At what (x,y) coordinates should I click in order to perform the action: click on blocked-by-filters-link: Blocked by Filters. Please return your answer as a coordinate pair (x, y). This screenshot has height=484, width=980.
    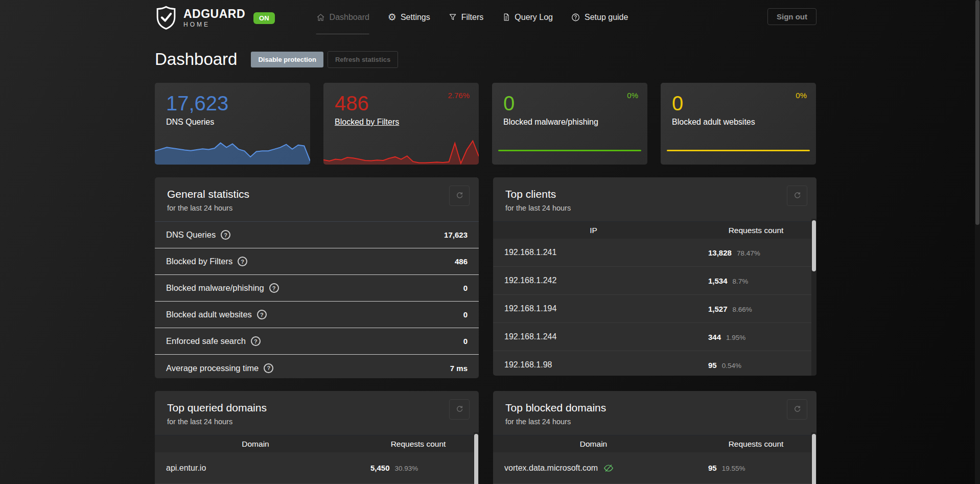
    Looking at the image, I should click on (367, 122).